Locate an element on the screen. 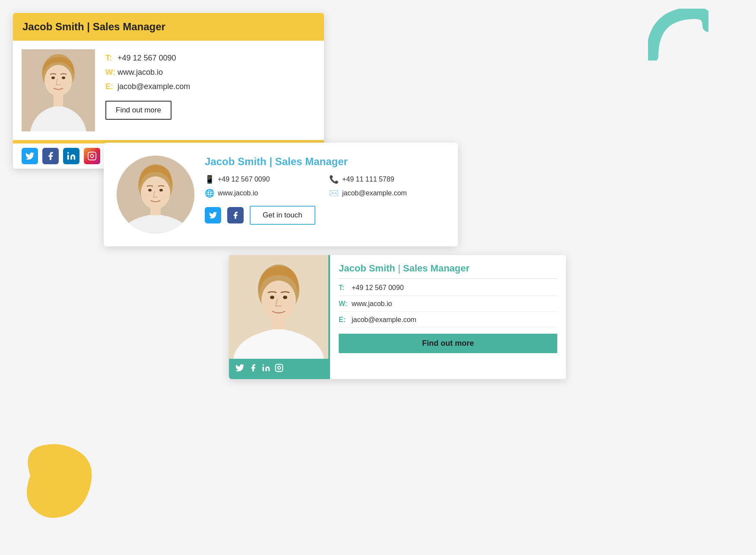  card2: Jacob Smith | Sales Manager 📱 +49 12 567… is located at coordinates (281, 195).